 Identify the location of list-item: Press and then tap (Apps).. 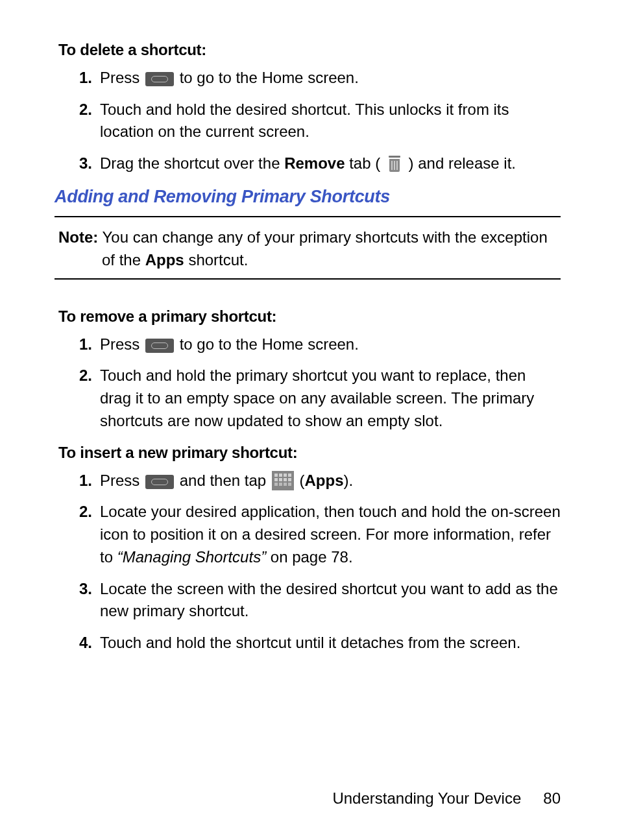
(328, 481).